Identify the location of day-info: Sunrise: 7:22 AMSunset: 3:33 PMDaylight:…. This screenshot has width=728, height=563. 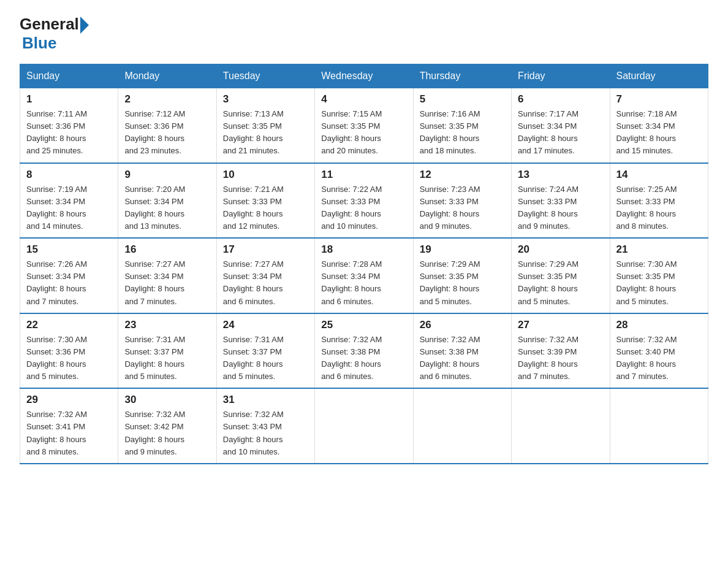
(364, 209).